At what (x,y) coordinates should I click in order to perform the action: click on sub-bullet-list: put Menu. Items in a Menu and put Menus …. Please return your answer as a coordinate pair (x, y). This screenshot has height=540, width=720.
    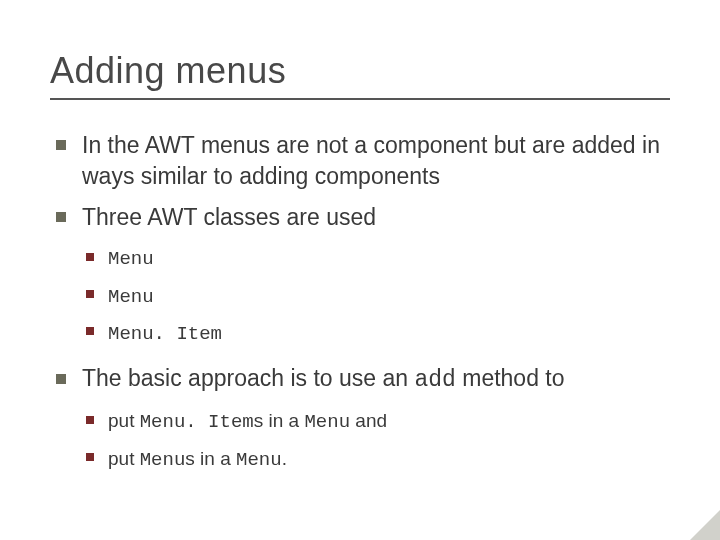
    Looking at the image, I should click on (376, 440).